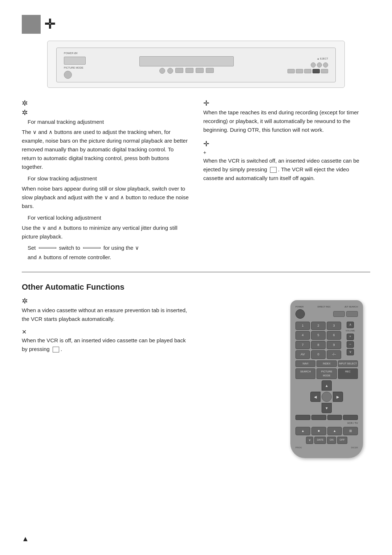  What do you see at coordinates (75, 65) in the screenshot?
I see `vcr-left-panel: POWER Ø/I PICTURE MODE` at bounding box center [75, 65].